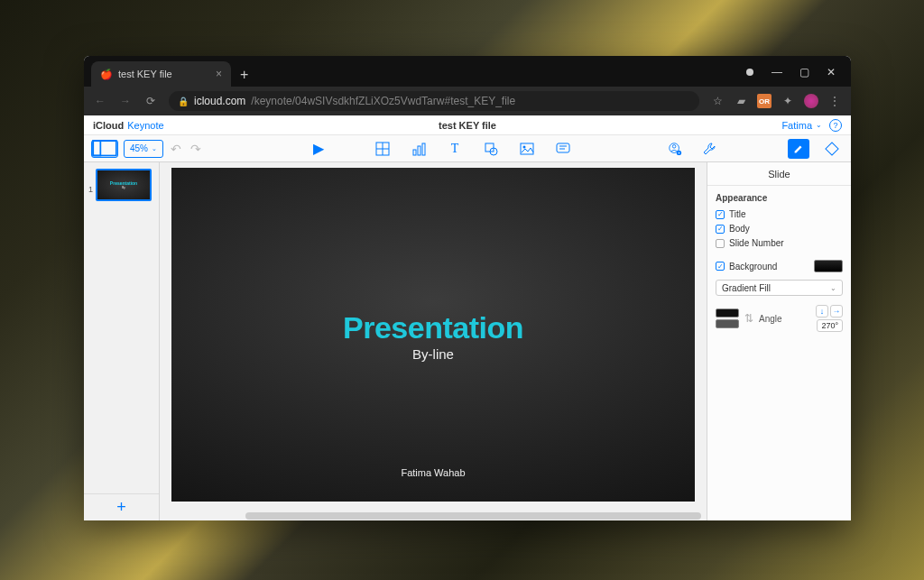  Describe the element at coordinates (822, 311) in the screenshot. I see `angle-down-button: ↓` at that location.